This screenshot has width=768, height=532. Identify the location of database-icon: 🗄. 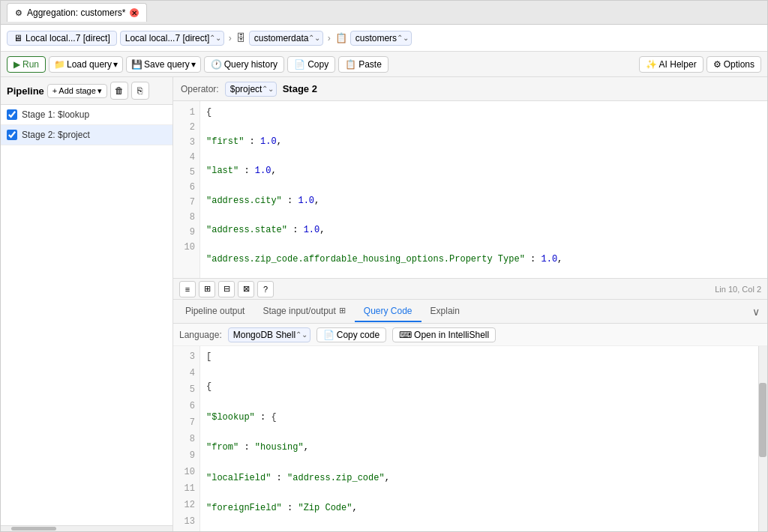
(242, 37).